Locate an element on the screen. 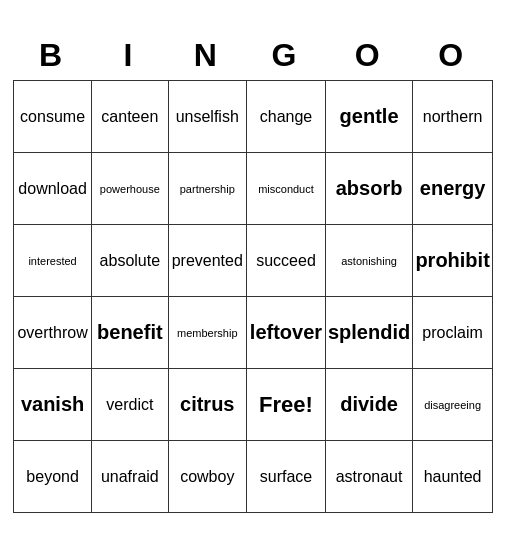 This screenshot has height=544, width=506. bingo-cell: surface is located at coordinates (286, 477).